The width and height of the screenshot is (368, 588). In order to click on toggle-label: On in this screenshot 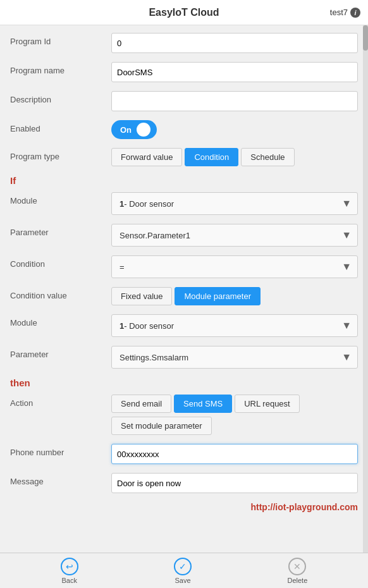, I will do `click(126, 130)`.